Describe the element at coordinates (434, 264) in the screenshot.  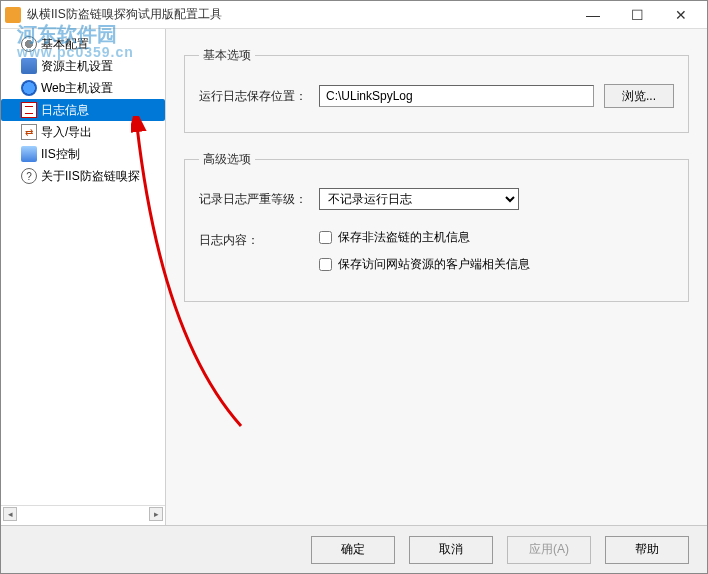
I see `cb-client-info-label: 保存访问网站资源的客户端相关信息` at that location.